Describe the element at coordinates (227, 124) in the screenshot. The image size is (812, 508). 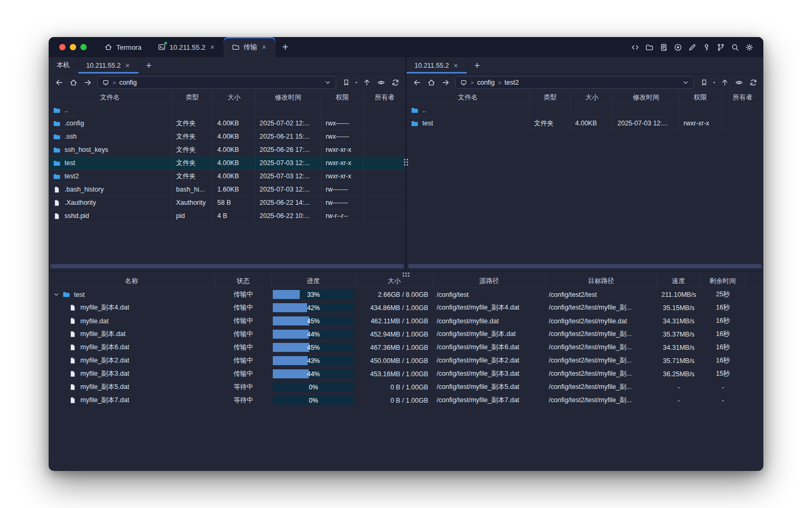
I see `left-panel-file-row: .config文件夹4.00KB2025-07-02 12:...rwx----…` at that location.